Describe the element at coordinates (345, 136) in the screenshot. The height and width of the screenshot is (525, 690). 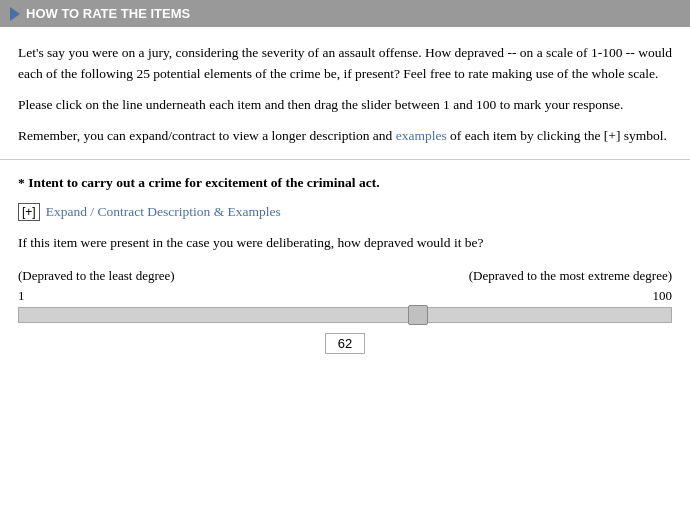
I see `intro-paragraph-3: Remember, you can expand/contract to vie…` at that location.